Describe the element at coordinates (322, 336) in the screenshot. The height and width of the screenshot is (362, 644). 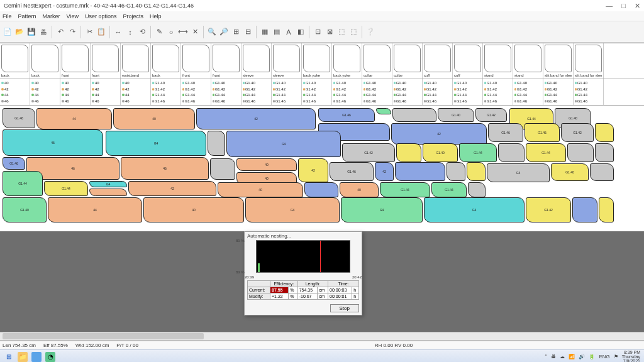
I see `horizontal-scrollbar` at that location.